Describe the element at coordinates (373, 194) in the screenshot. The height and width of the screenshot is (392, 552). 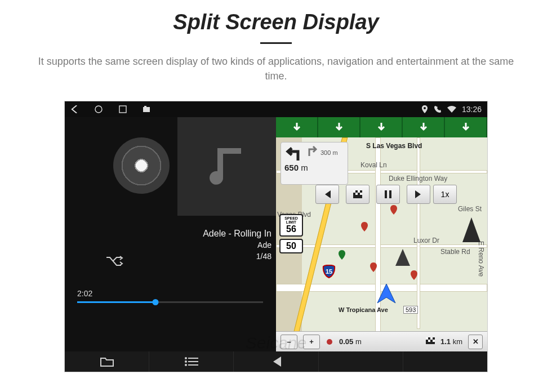
I see `map-controls` at that location.